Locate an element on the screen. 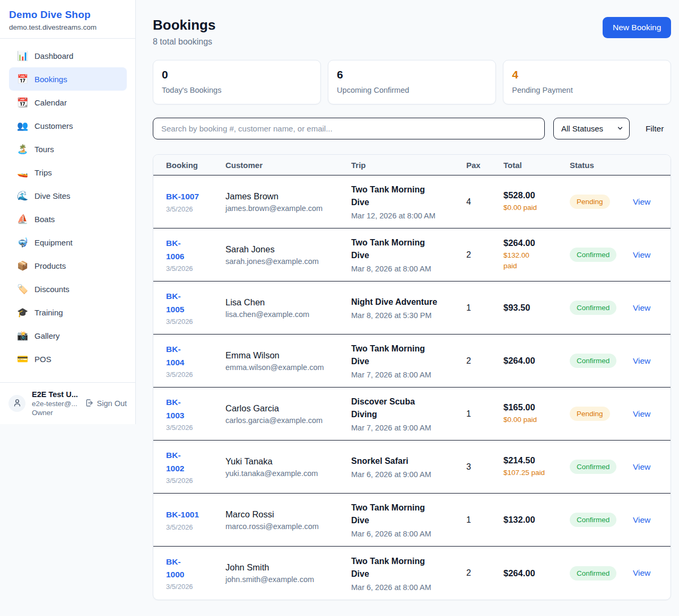 This screenshot has width=679, height=616. sidebar-item-label: Bookings is located at coordinates (51, 80).